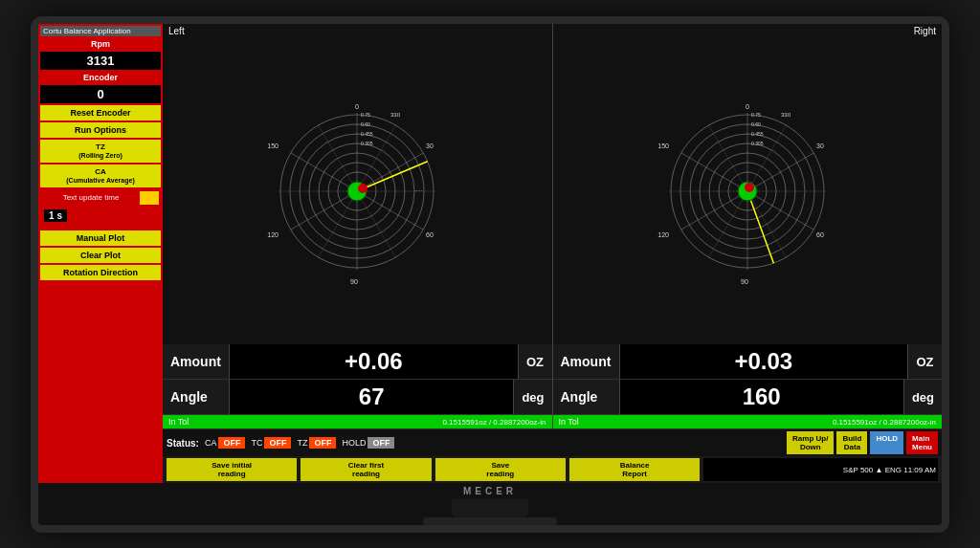  I want to click on main-menu-btn: MainMenu, so click(923, 443).